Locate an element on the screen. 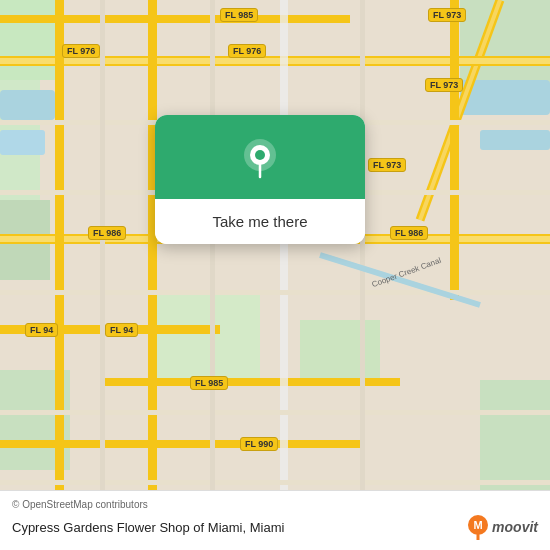  road-label-fl986-right: FL 986 is located at coordinates (409, 233).